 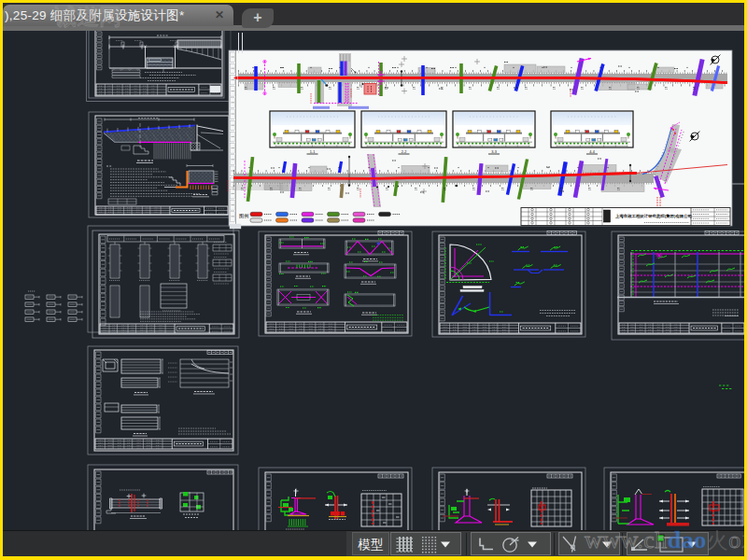 I want to click on snap-grid-icon, so click(x=429, y=544).